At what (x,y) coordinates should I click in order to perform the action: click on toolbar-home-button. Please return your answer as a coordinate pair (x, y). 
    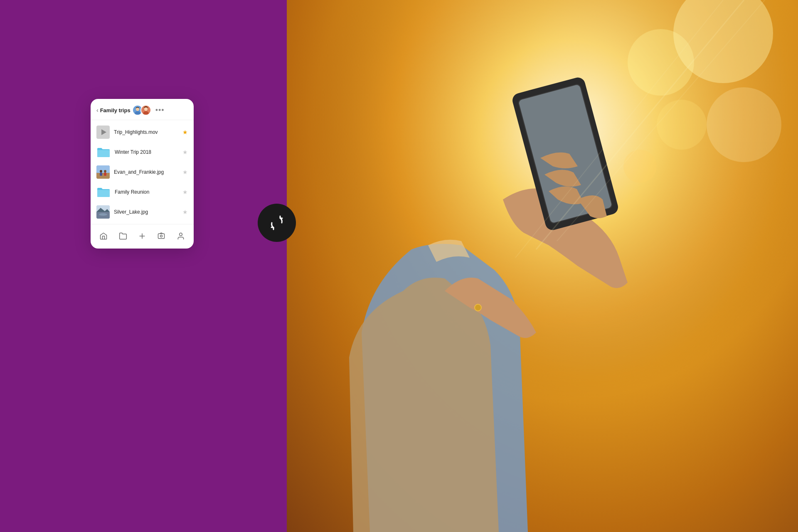
    Looking at the image, I should click on (103, 236).